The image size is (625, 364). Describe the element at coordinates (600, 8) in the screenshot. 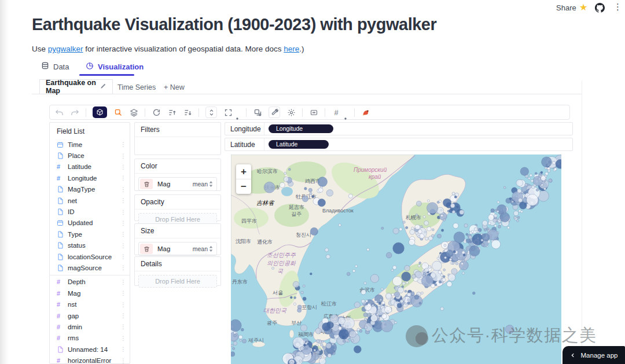

I see `github-icon` at that location.